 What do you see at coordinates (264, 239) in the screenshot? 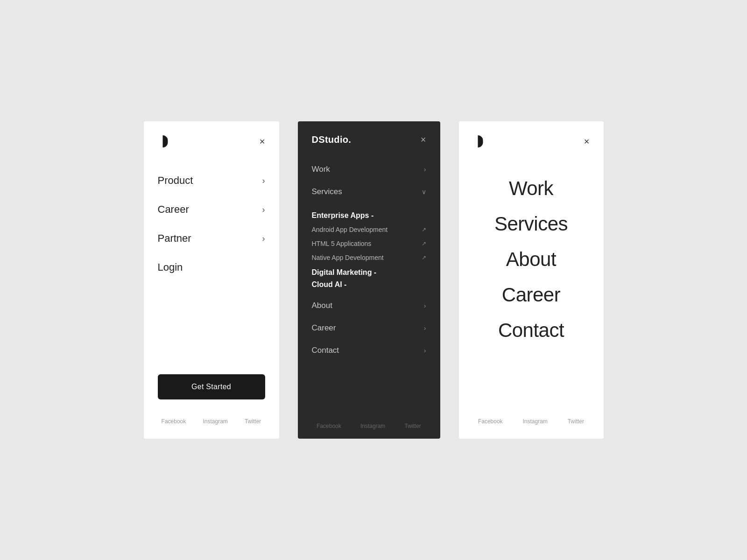
I see `chevron-icon-partner: ›` at bounding box center [264, 239].